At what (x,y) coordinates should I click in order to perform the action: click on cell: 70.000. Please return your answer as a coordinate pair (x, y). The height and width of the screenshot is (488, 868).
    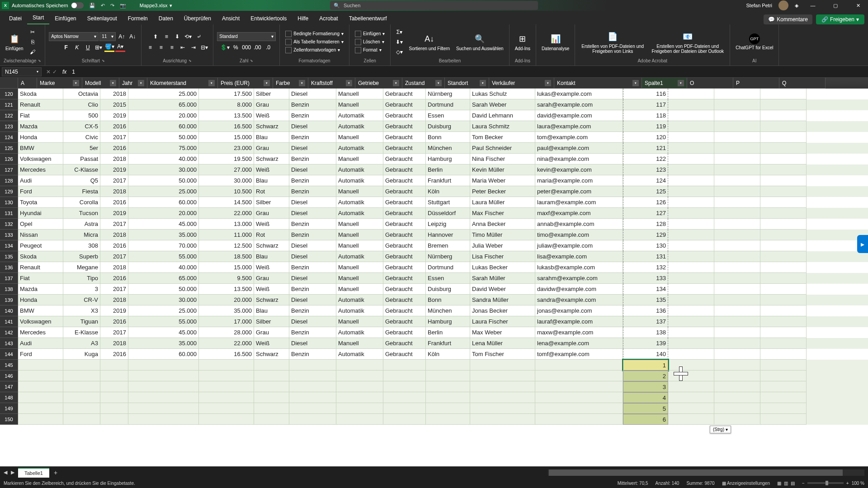
    Looking at the image, I should click on (164, 246).